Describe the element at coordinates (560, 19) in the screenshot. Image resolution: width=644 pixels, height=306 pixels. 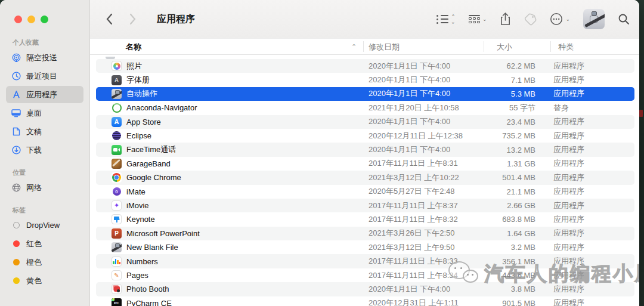
I see `more-actions-control: ⌄` at that location.